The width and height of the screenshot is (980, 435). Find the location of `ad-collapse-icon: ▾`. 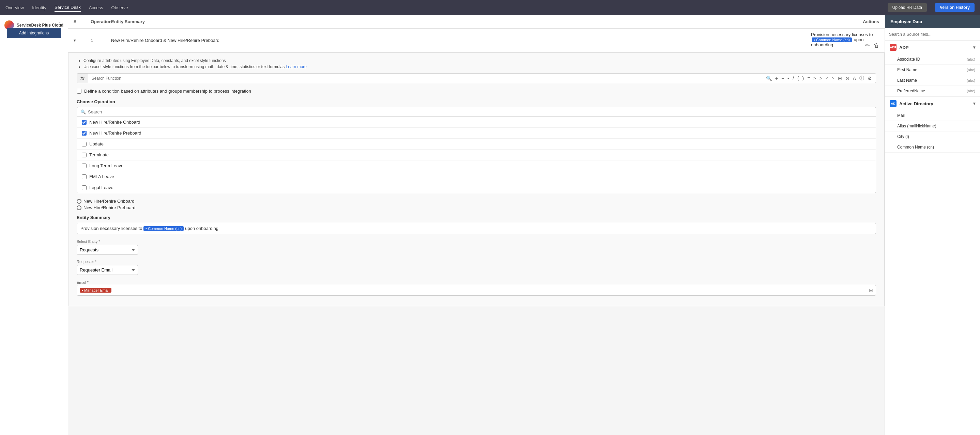

ad-collapse-icon: ▾ is located at coordinates (974, 103).